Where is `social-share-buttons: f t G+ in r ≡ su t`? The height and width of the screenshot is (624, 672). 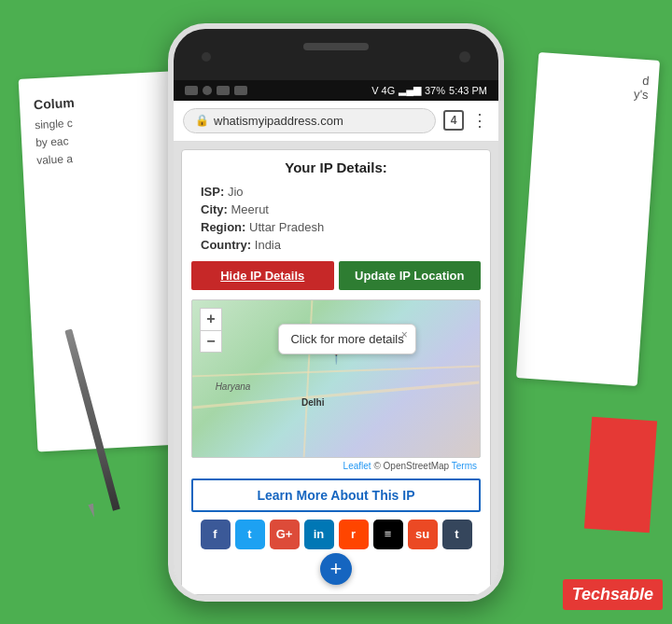
social-share-buttons: f t G+ in r ≡ su t is located at coordinates (336, 534).